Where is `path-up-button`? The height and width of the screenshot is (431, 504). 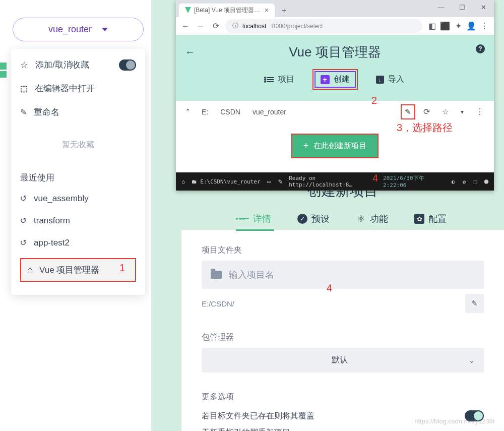 path-up-button is located at coordinates (187, 112).